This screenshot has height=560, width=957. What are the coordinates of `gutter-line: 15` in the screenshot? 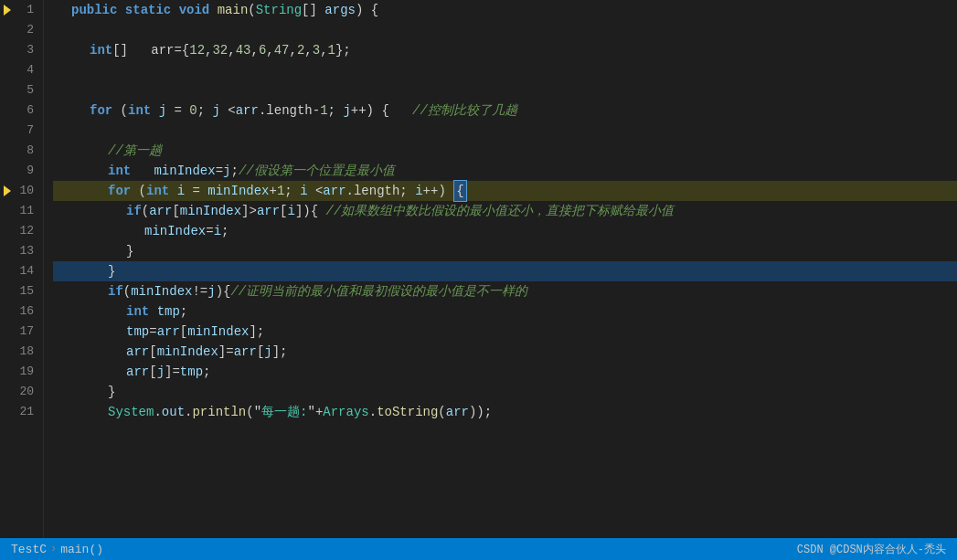 It's located at (20, 291).